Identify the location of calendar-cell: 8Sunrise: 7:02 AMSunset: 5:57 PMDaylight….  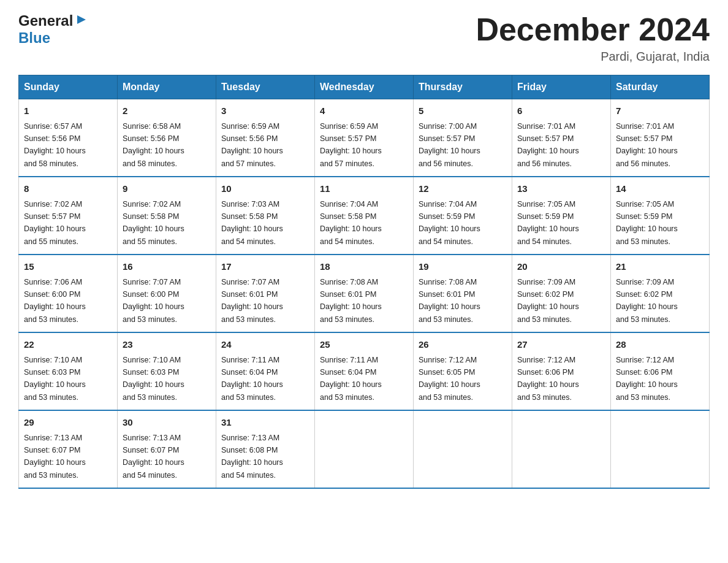
(69, 216).